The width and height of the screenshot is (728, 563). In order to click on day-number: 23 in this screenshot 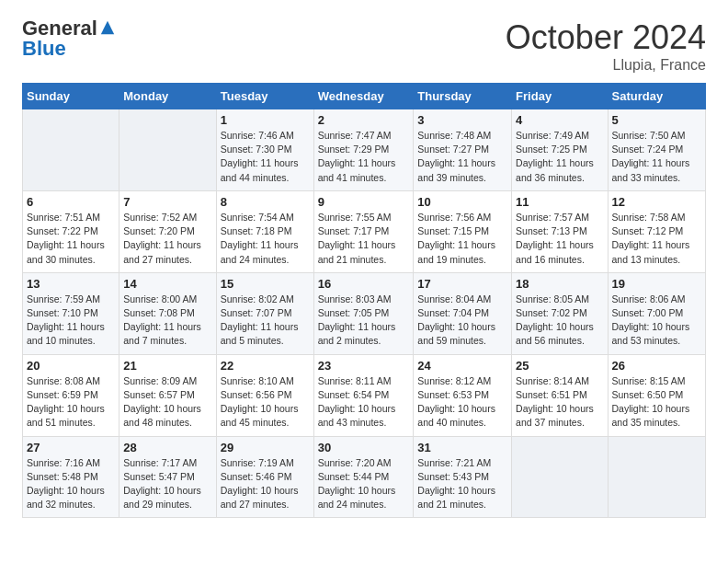, I will do `click(364, 366)`.